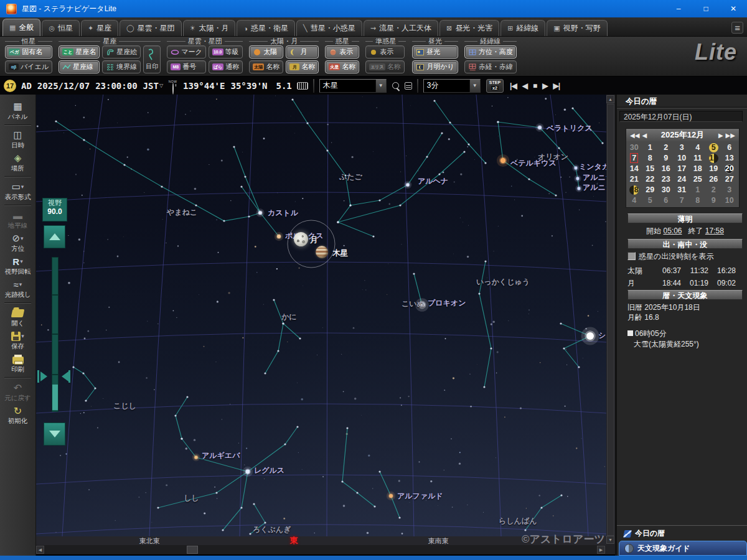 The width and height of the screenshot is (747, 560). What do you see at coordinates (651, 179) in the screenshot?
I see `calendar-day-22: 22` at bounding box center [651, 179].